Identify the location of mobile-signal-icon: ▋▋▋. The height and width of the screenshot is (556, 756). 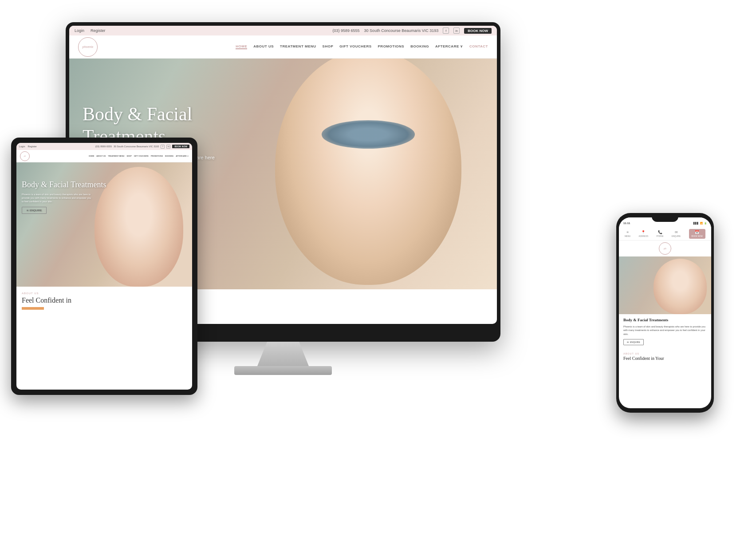
(696, 223).